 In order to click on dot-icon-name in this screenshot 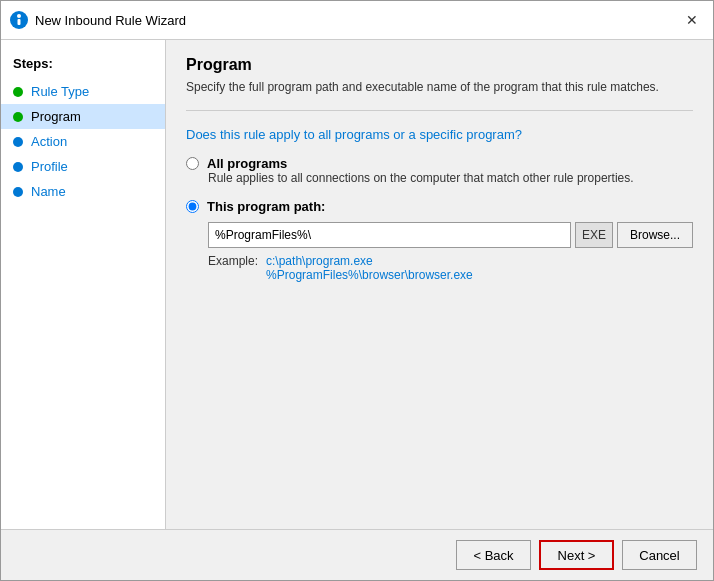, I will do `click(18, 192)`.